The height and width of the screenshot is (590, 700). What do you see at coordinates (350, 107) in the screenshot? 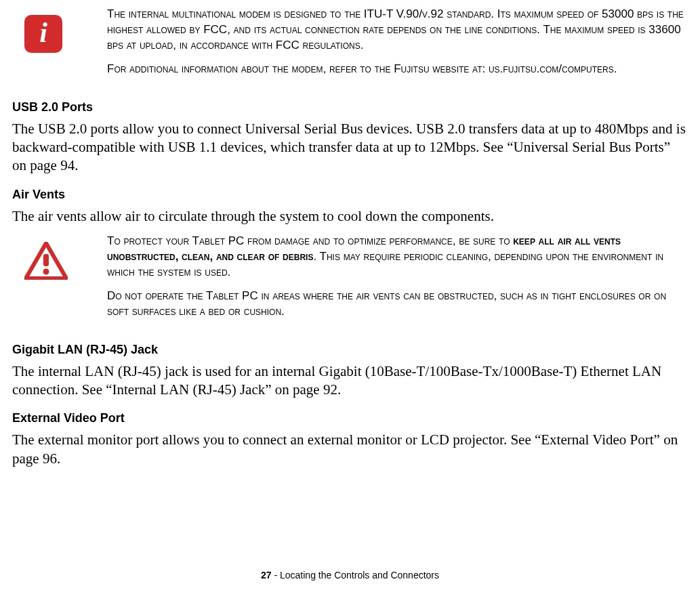
I see `usb-heading: USB 2.0 Ports` at bounding box center [350, 107].